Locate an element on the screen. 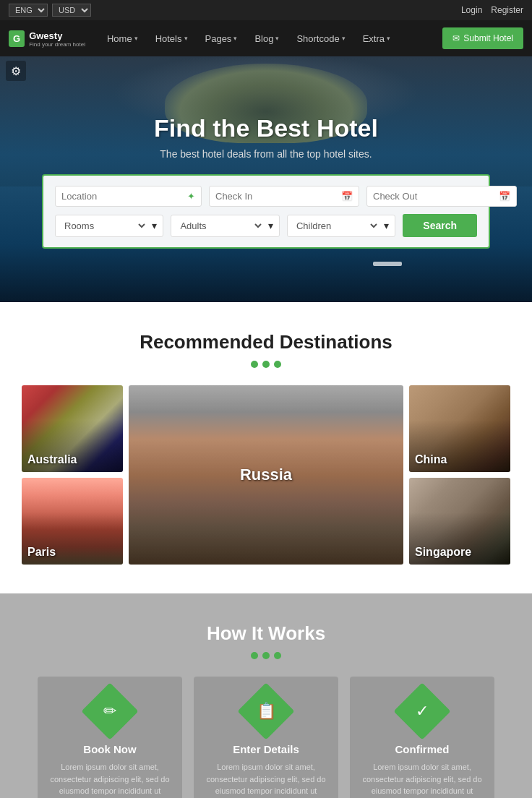 Image resolution: width=532 pixels, height=798 pixels. search-row-2: Rooms 1 2 3 ▾ Adults 1 2 3 ▾ is located at coordinates (266, 226).